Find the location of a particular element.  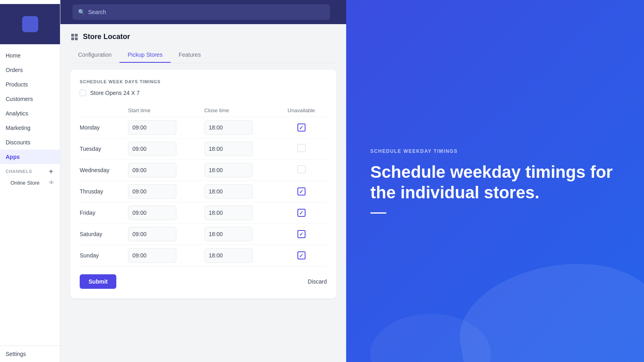

day-label: Monday is located at coordinates (104, 128).